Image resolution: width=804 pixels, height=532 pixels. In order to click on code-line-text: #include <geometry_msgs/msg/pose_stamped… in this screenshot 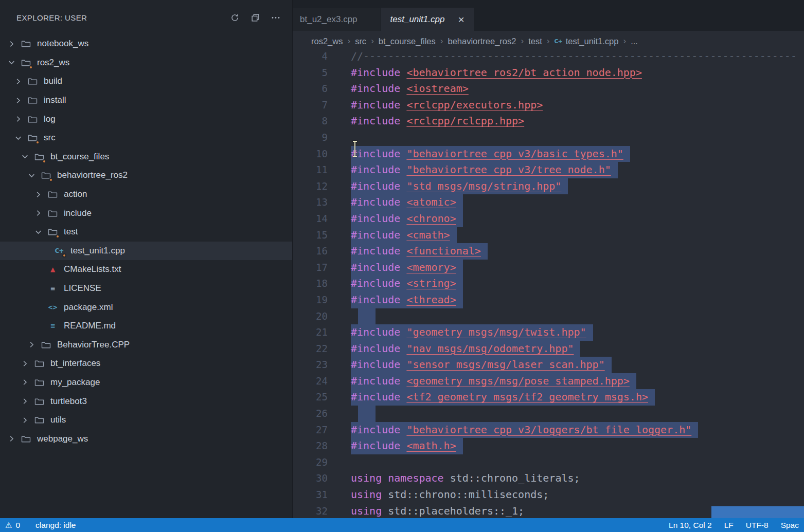, I will do `click(494, 381)`.